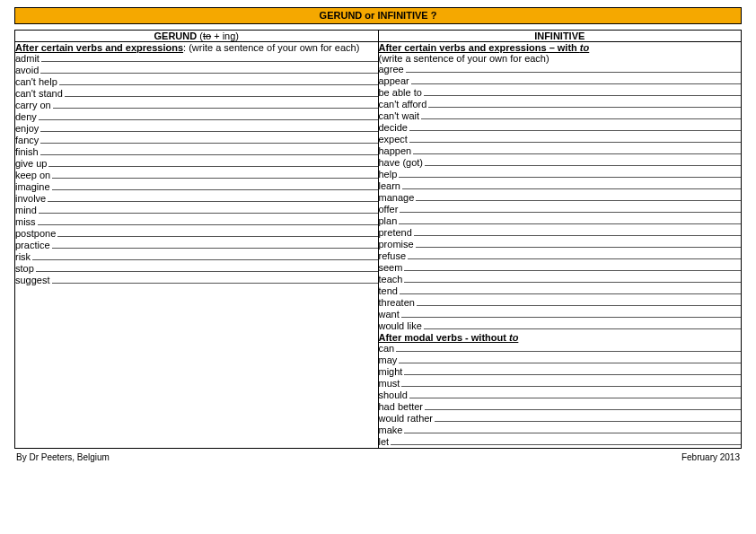 The image size is (756, 534). I want to click on blank-line-row: manage, so click(560, 197).